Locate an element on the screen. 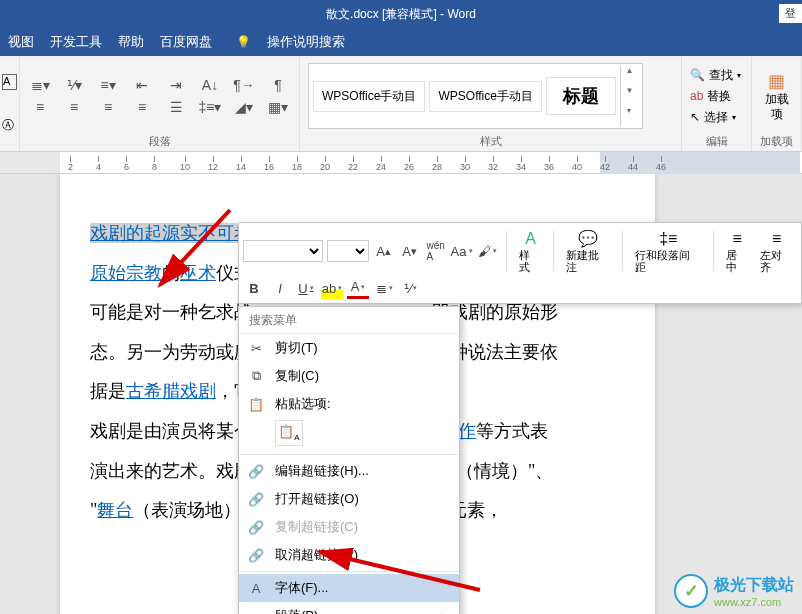  login-button: 登 is located at coordinates (790, 14).